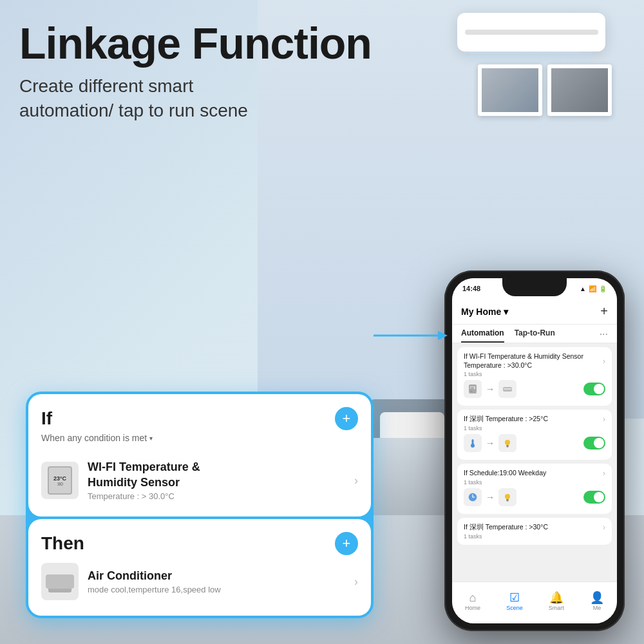 The width and height of the screenshot is (644, 644). What do you see at coordinates (556, 601) in the screenshot?
I see `tab-smart: 🔔 Smart` at bounding box center [556, 601].